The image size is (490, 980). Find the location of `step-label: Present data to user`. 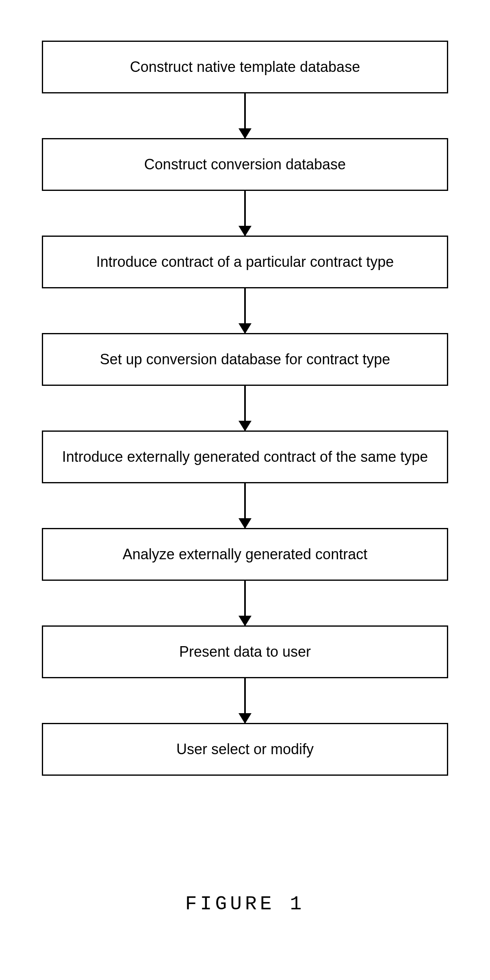

step-label: Present data to user is located at coordinates (245, 652).